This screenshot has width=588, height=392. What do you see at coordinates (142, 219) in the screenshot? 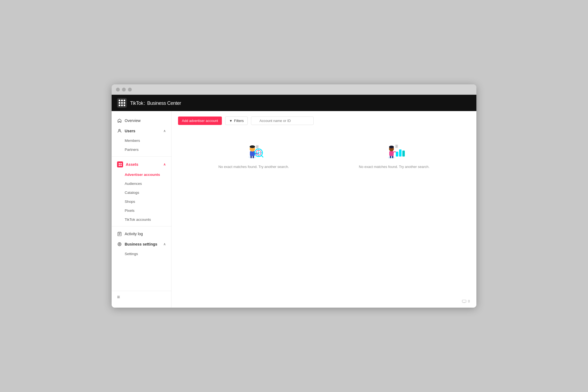
I see `sidebar-item-tiktok-accounts: TikTok accounts` at bounding box center [142, 219].